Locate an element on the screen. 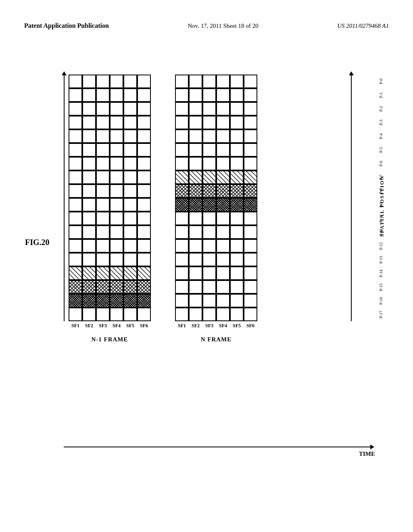  p-label-row-7: P-7 is located at coordinates (381, 177).